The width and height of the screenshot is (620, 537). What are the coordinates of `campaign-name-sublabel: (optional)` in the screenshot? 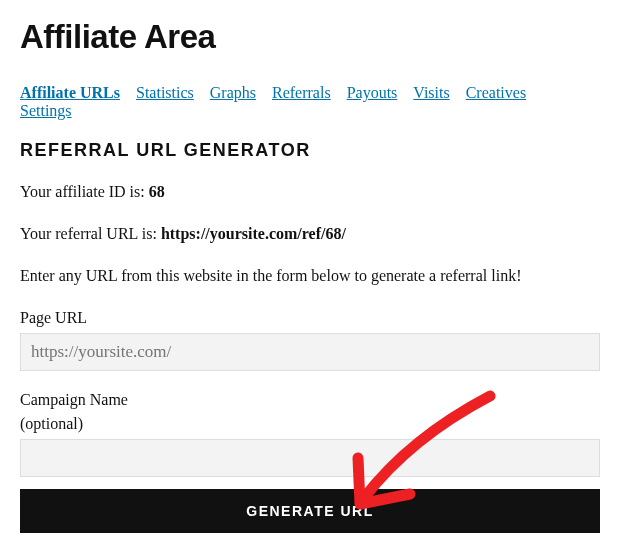 It's located at (310, 424).